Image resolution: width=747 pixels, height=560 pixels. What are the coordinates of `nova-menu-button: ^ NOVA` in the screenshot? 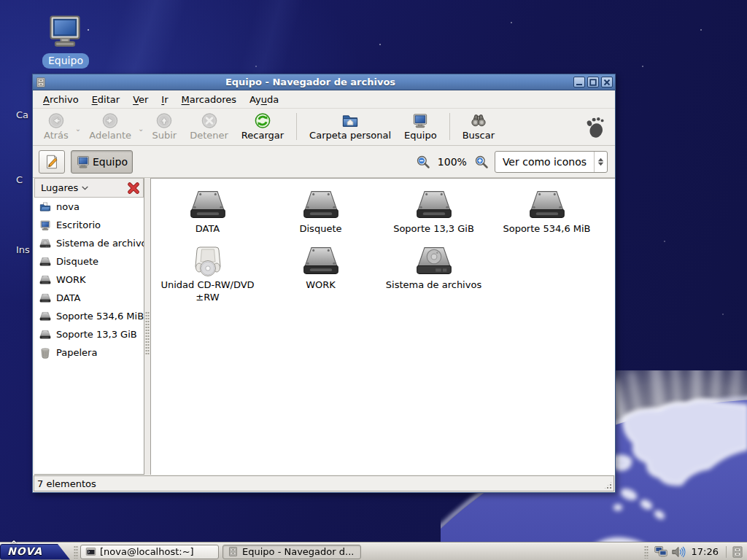 It's located at (35, 552).